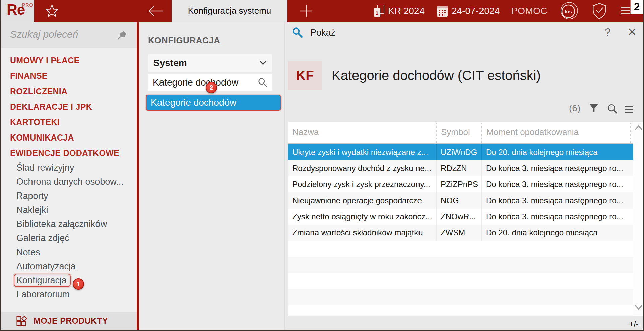 The height and width of the screenshot is (331, 644). I want to click on vertical-scrollbar, so click(639, 219).